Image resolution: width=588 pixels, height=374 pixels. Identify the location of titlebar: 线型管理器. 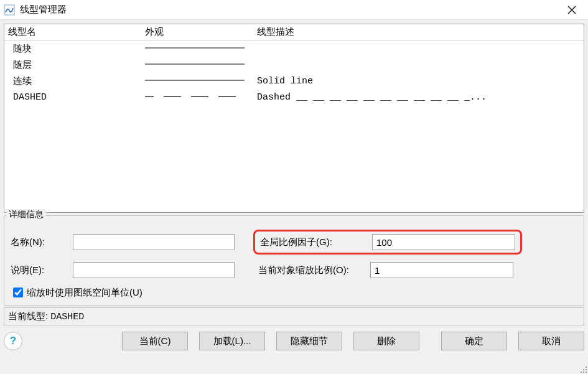
(294, 10).